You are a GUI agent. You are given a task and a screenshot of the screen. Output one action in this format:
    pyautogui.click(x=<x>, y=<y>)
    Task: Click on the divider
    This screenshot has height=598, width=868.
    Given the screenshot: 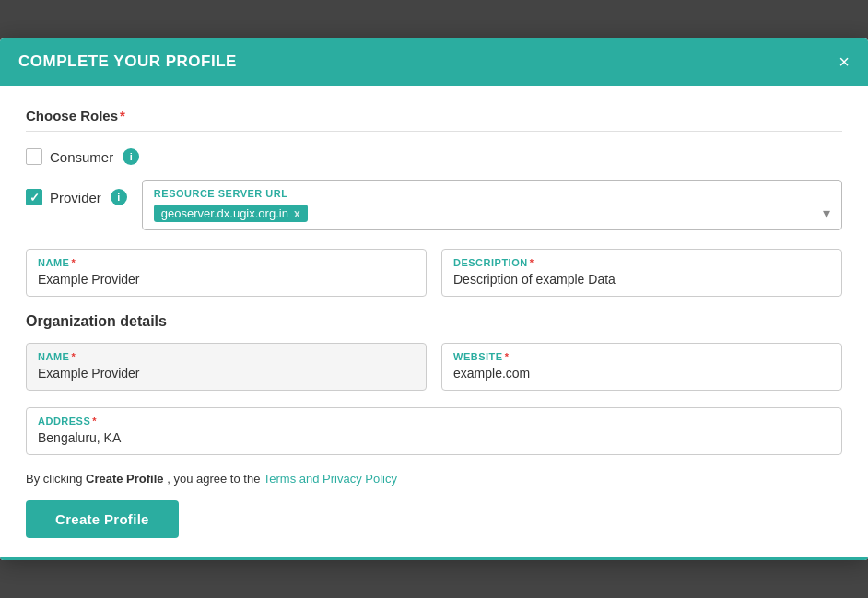 What is the action you would take?
    pyautogui.click(x=434, y=131)
    